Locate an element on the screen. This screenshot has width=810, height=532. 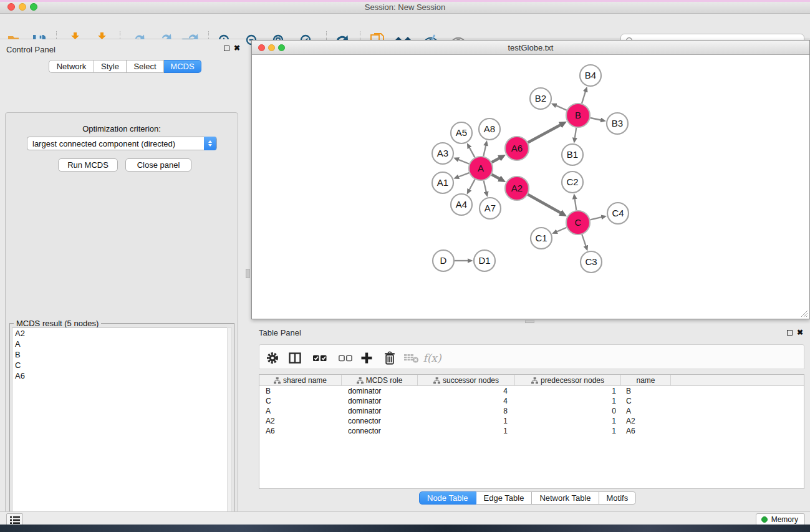
window-resize-grip is located at coordinates (804, 313).